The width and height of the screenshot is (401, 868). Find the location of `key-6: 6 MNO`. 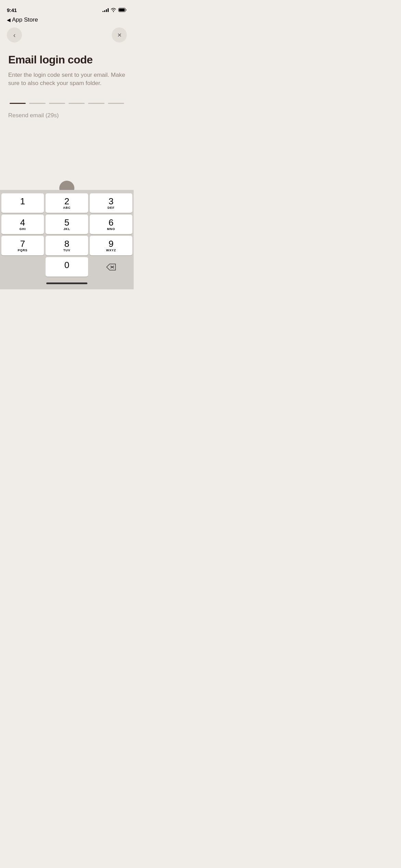

key-6: 6 MNO is located at coordinates (111, 224).